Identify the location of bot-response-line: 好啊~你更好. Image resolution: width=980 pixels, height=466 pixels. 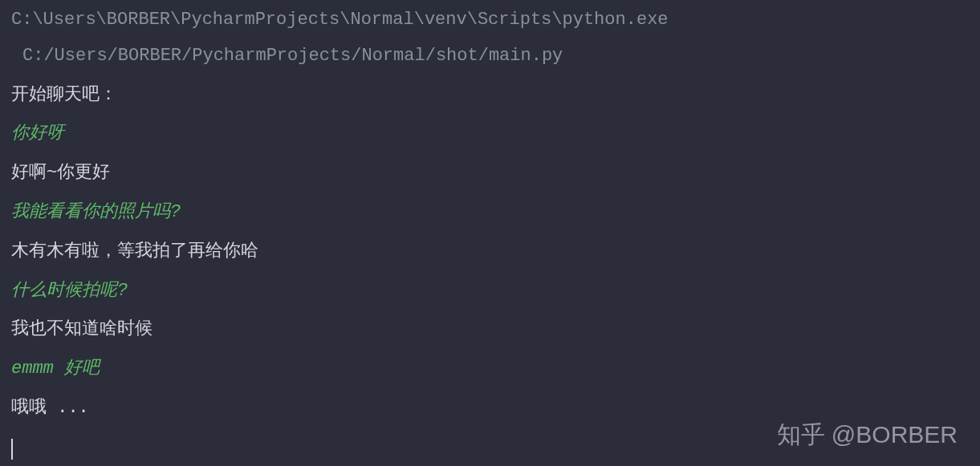
(490, 173).